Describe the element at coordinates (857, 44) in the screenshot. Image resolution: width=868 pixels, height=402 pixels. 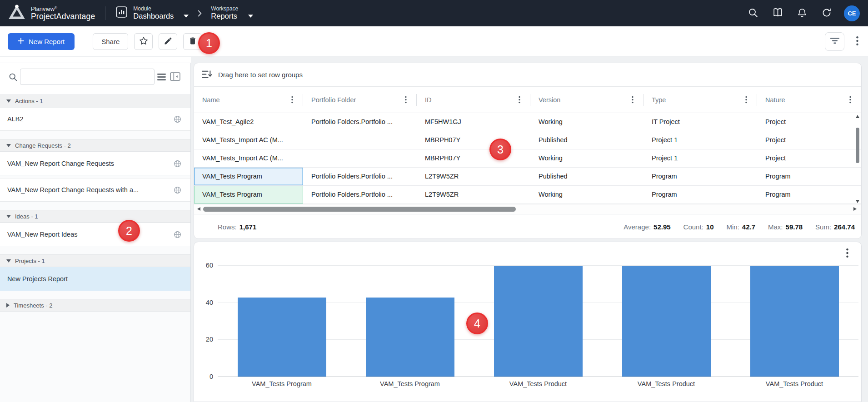
I see `kebab-menu-icon` at that location.